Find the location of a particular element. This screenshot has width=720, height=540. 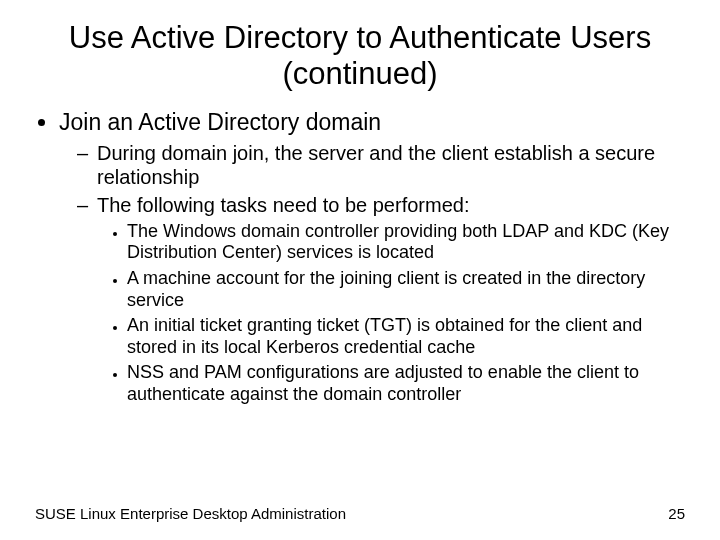

footer: SUSE Linux Enterprise Desktop Administra… is located at coordinates (360, 514).